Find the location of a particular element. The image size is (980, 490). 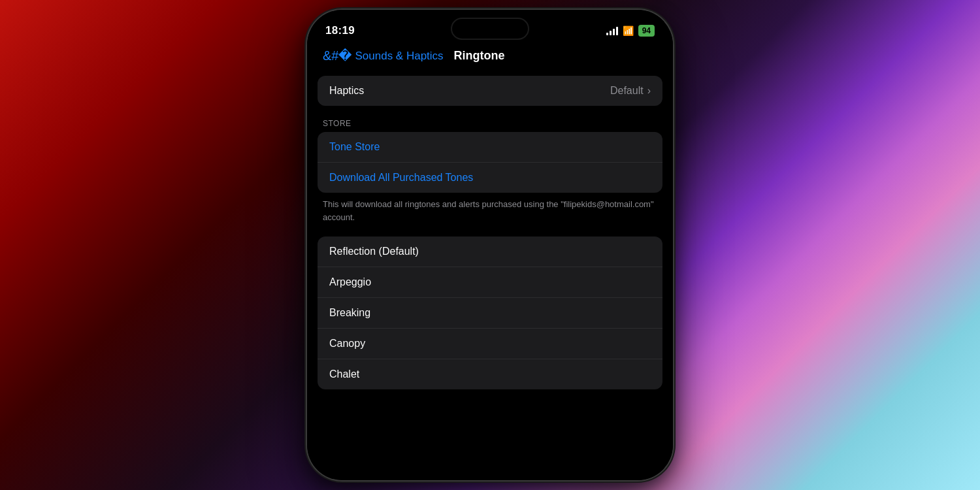

back-label: Sounds & Haptics is located at coordinates (399, 56).